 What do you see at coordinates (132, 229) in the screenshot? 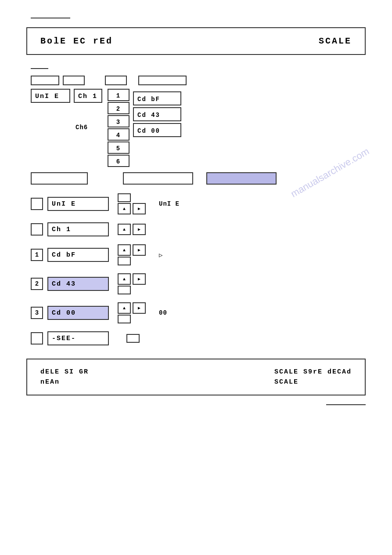
I see `ctrl-row-ch1` at bounding box center [132, 229].